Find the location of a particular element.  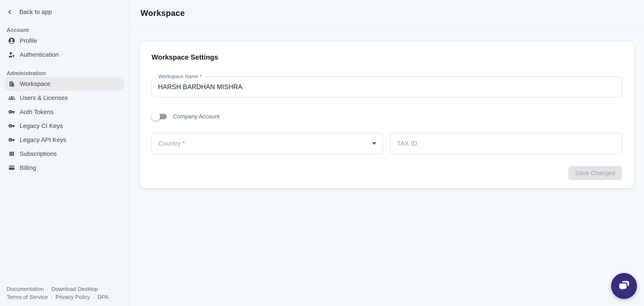

sidebar-item-legacy-api-keys: Legacy API Keys is located at coordinates (64, 140).